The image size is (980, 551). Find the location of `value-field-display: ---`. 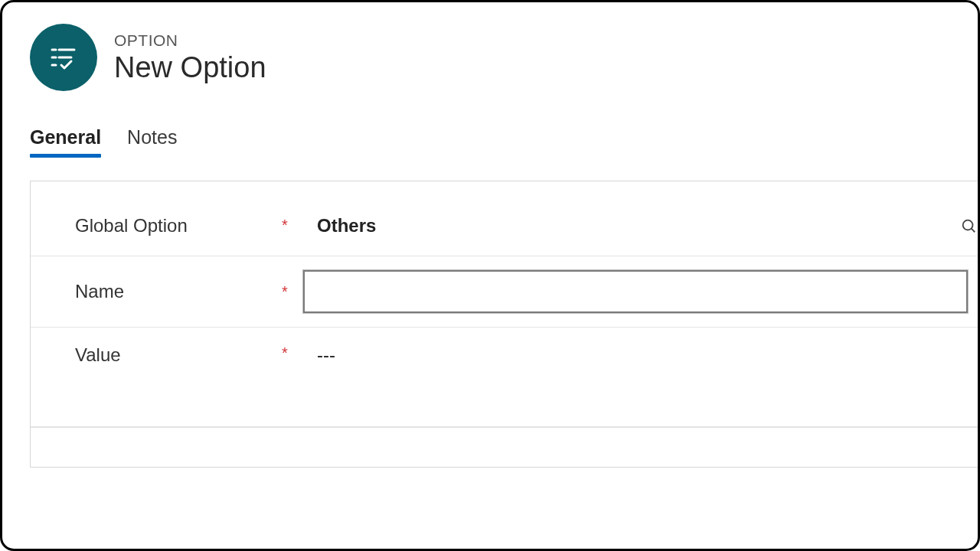

value-field-display: --- is located at coordinates (319, 355).